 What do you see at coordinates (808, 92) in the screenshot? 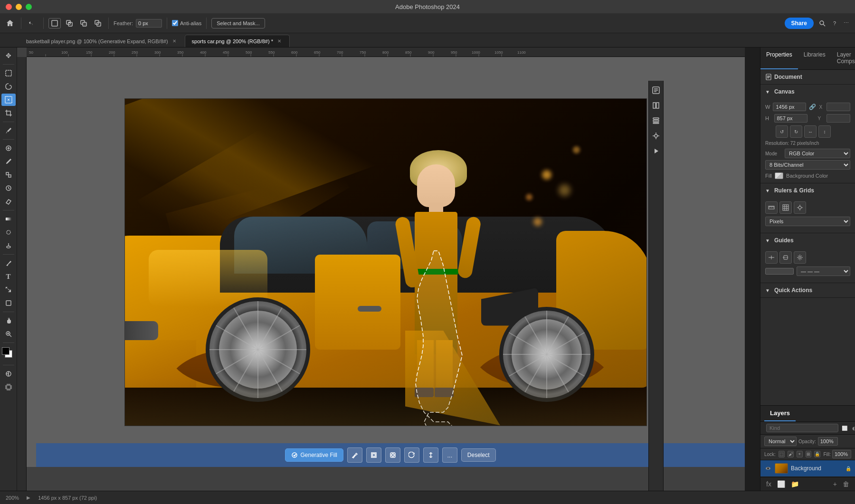
I see `canvas-header: ▼ Canvas` at bounding box center [808, 92].